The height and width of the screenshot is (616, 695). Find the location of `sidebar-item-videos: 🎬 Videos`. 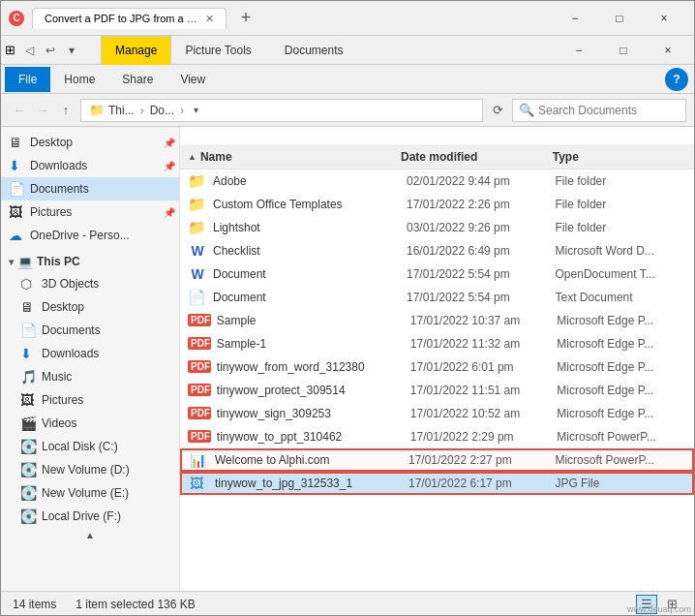

sidebar-item-videos: 🎬 Videos is located at coordinates (90, 423).